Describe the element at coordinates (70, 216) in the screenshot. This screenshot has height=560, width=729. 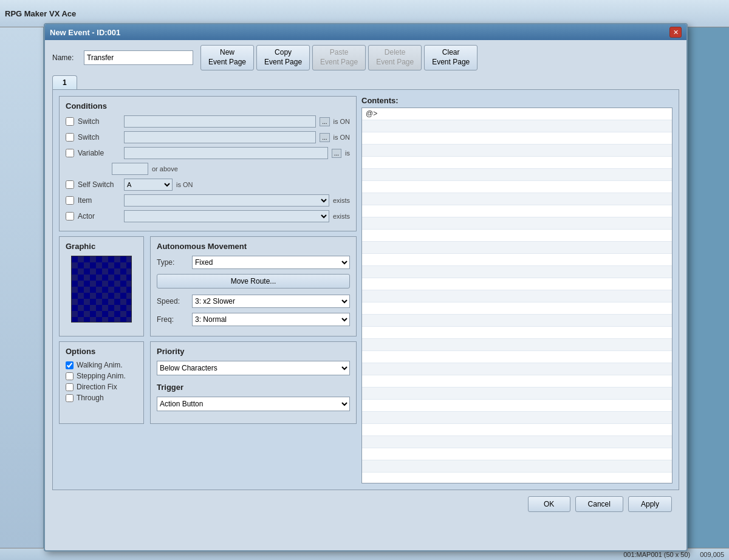
I see `actor-checkbox` at that location.